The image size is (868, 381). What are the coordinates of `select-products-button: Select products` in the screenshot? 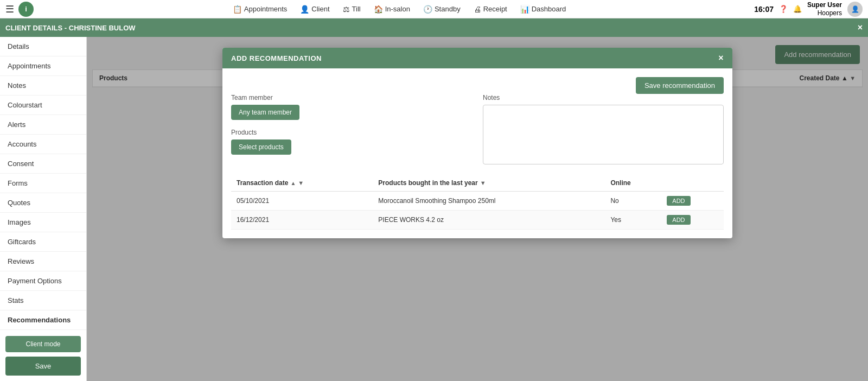 It's located at (261, 147).